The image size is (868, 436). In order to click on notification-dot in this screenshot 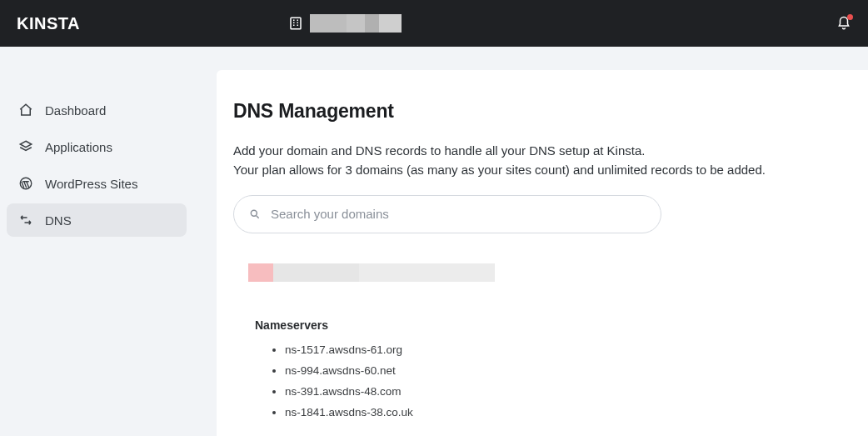, I will do `click(850, 17)`.